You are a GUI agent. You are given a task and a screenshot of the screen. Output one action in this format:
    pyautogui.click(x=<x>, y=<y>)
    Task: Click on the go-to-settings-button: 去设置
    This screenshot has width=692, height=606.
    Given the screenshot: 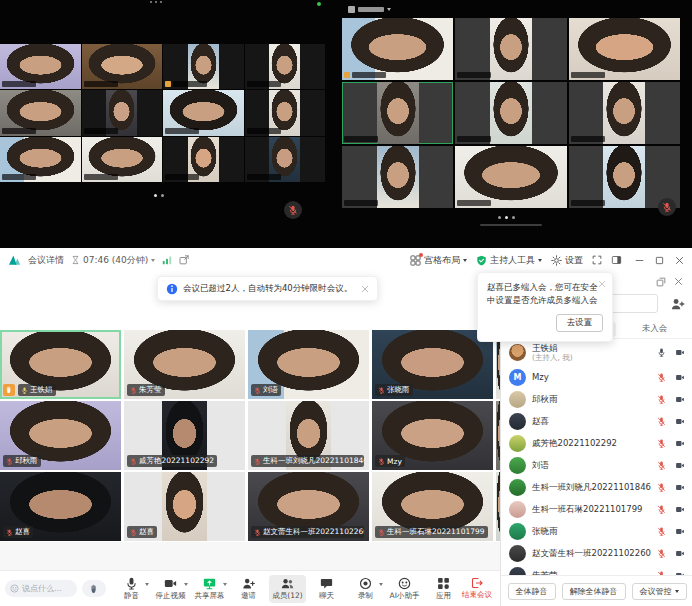 What is the action you would take?
    pyautogui.click(x=580, y=323)
    